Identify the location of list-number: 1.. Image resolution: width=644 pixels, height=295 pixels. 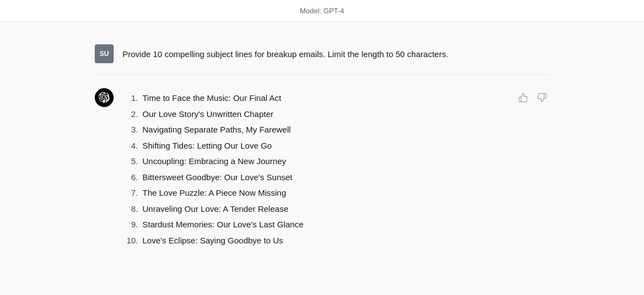
(130, 99).